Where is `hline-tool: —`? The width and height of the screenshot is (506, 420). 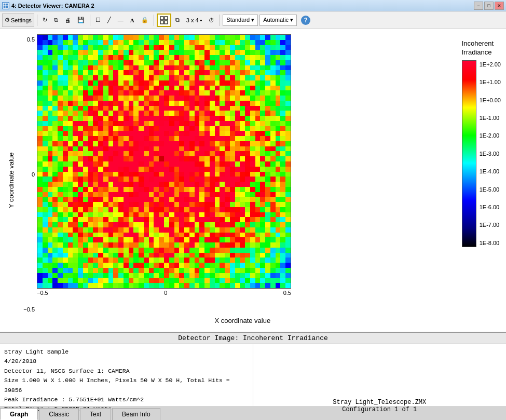
hline-tool: — is located at coordinates (120, 20).